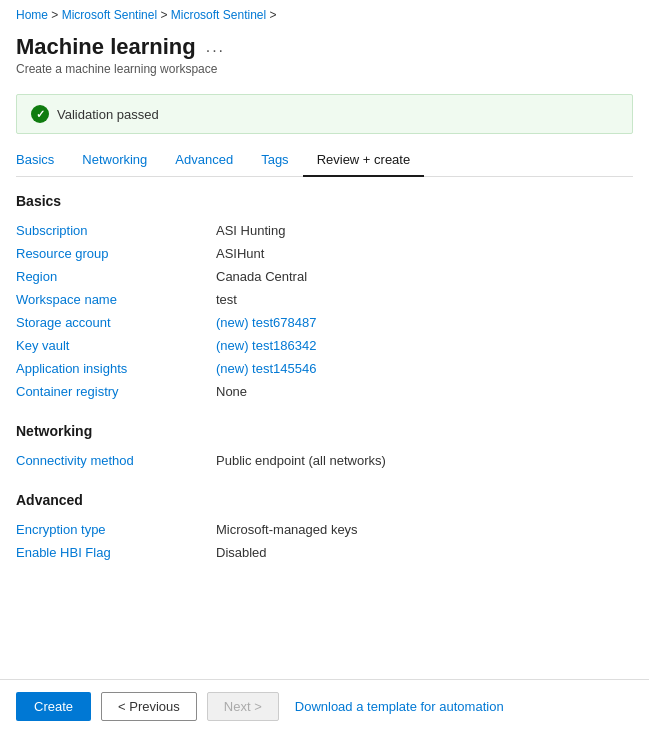  I want to click on field-app-insights: Application insights (new) test145546, so click(324, 368).